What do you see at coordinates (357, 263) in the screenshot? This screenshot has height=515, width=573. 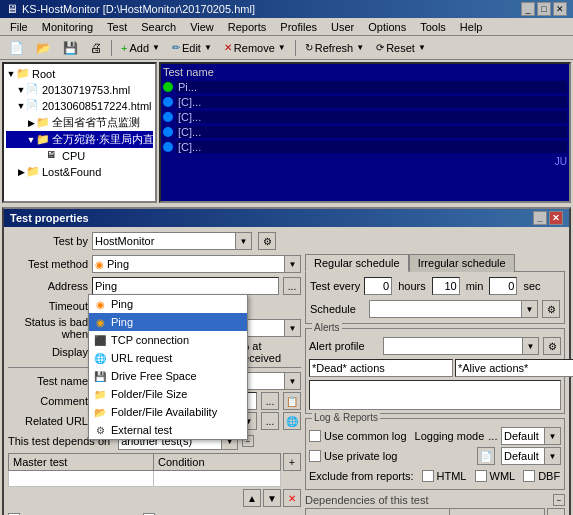 I see `tab-regular: Regular schedule` at bounding box center [357, 263].